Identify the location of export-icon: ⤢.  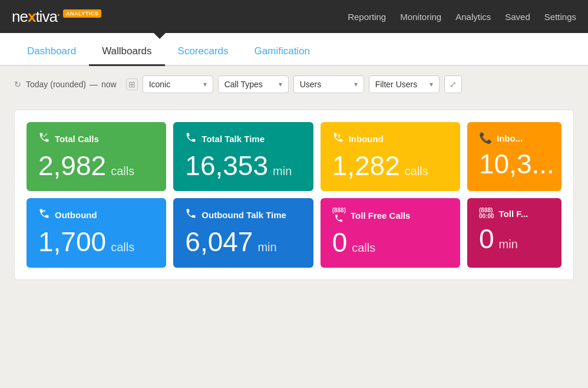
(453, 84).